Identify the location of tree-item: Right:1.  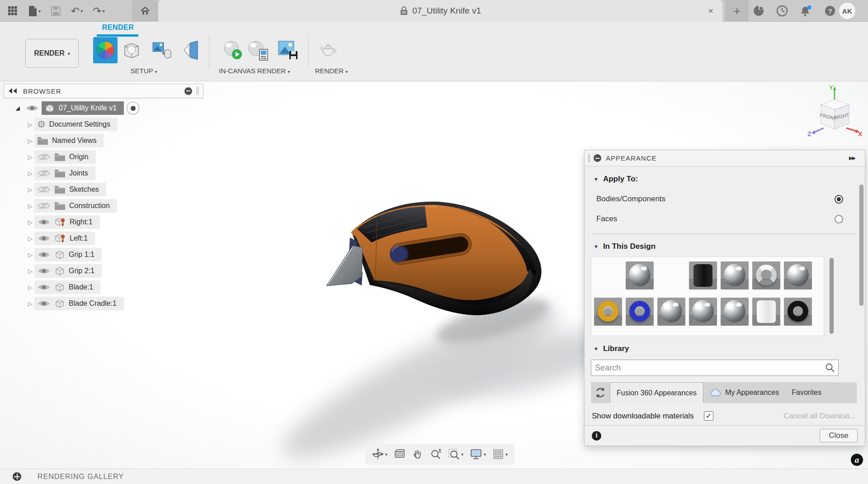
(67, 222).